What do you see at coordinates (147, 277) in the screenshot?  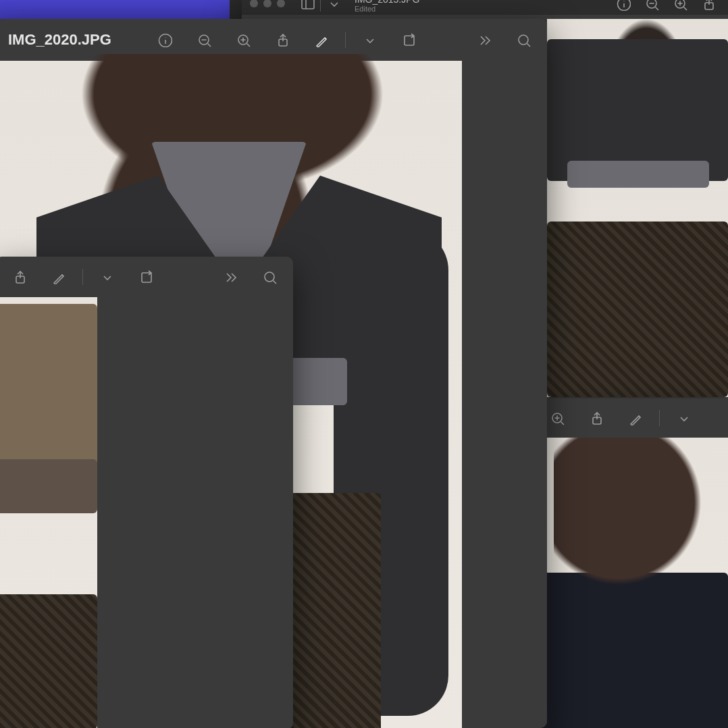 I see `toolbar` at bounding box center [147, 277].